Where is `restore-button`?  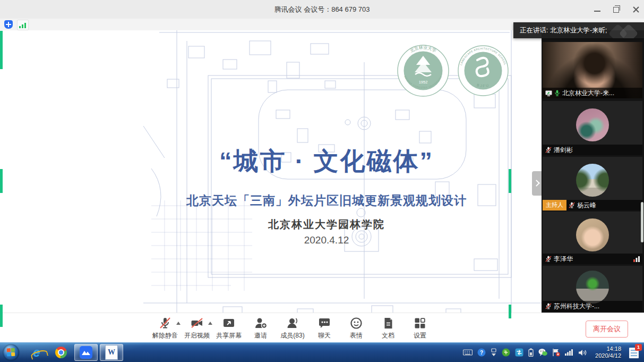 restore-button is located at coordinates (617, 10).